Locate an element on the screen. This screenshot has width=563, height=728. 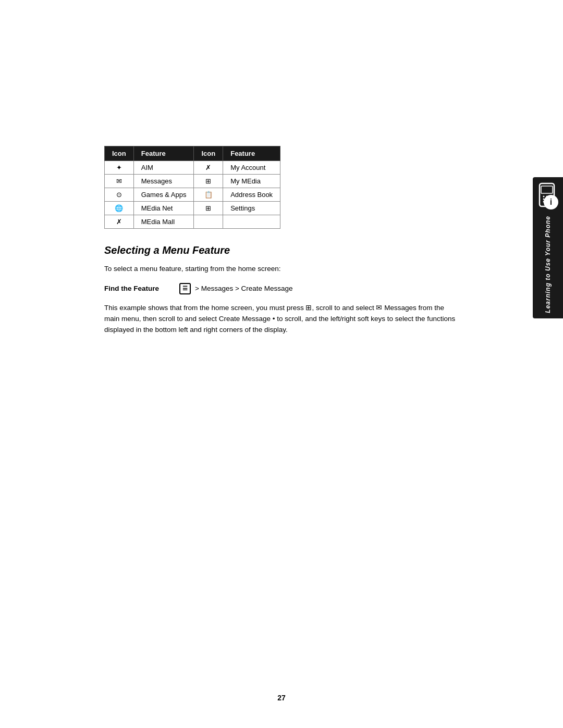
feature-cell-1: MEdia Mall is located at coordinates (164, 222).